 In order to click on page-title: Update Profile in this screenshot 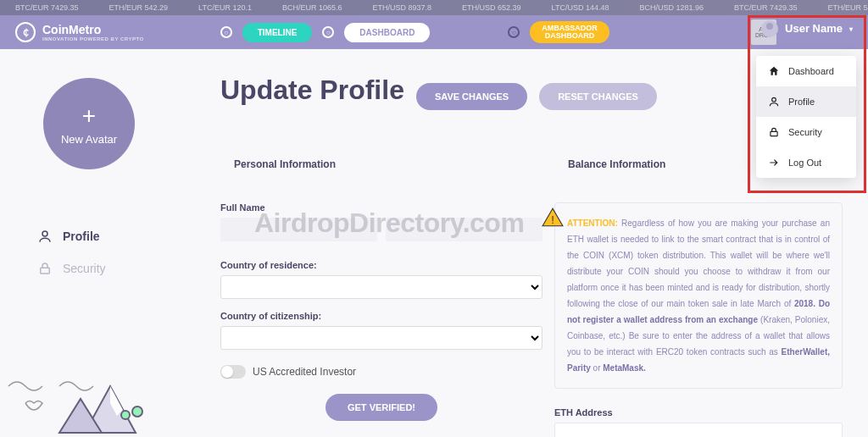, I will do `click(312, 90)`.